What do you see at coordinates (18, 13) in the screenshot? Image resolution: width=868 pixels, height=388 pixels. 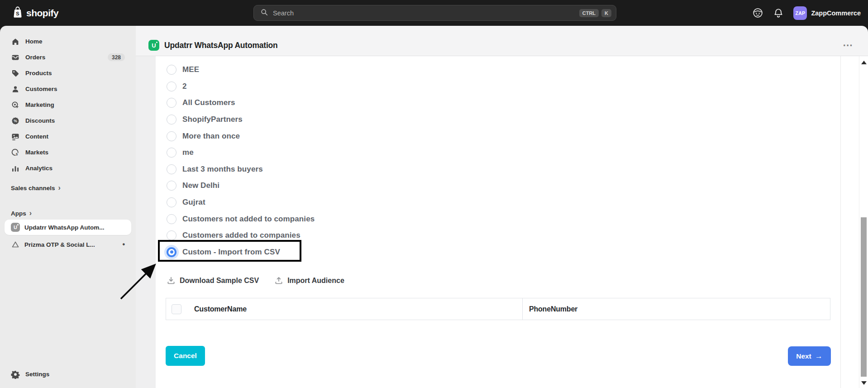 I see `shopify-bag-icon: S` at bounding box center [18, 13].